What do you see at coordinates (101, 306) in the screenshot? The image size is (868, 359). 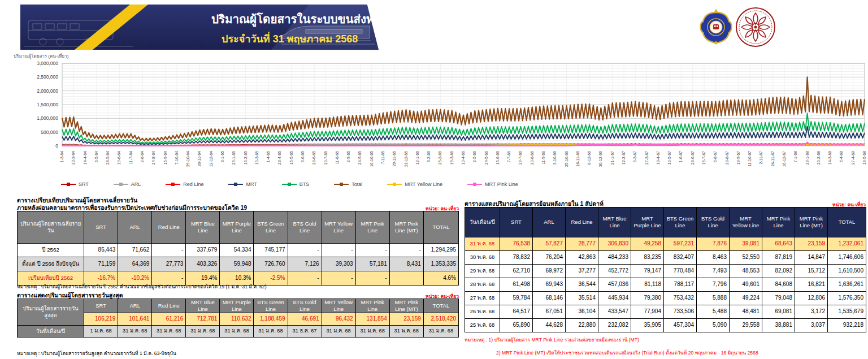 I see `column-header: SRT` at bounding box center [101, 306].